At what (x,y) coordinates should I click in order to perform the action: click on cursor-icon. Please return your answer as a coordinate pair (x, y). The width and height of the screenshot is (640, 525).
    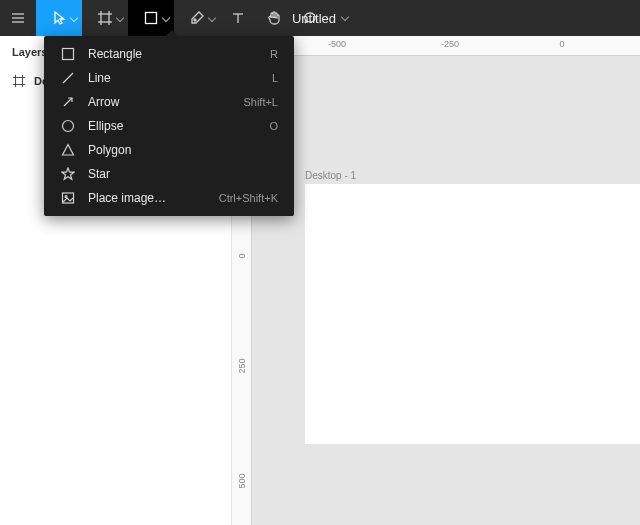
    Looking at the image, I should click on (59, 18).